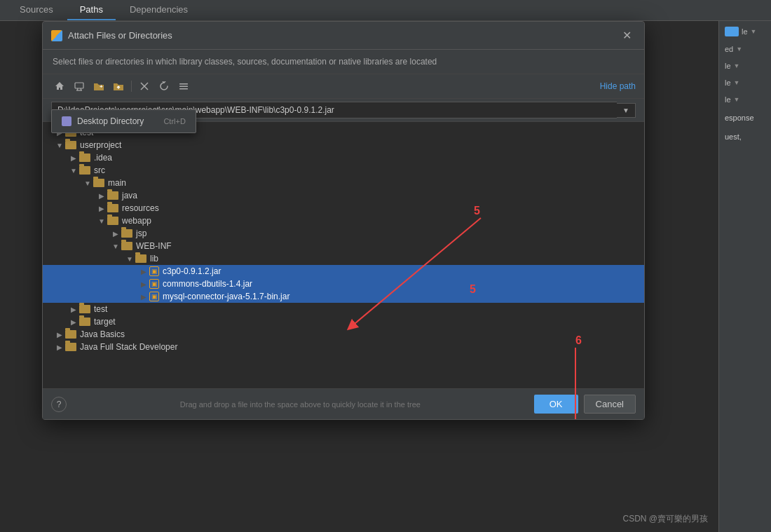  I want to click on modal-titlebar: Attach Files or Directories ✕, so click(343, 36).